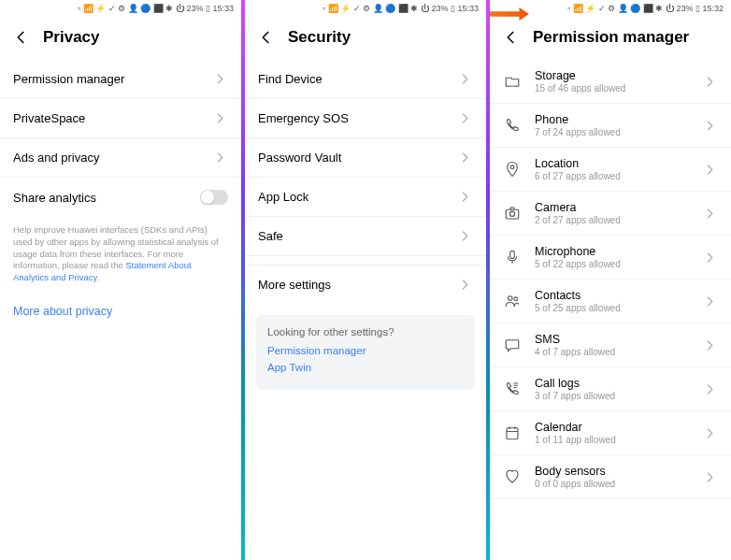 Image resolution: width=731 pixels, height=560 pixels. Describe the element at coordinates (610, 125) in the screenshot. I see `perm-phone: Phone 7 of 24 apps allowed` at that location.